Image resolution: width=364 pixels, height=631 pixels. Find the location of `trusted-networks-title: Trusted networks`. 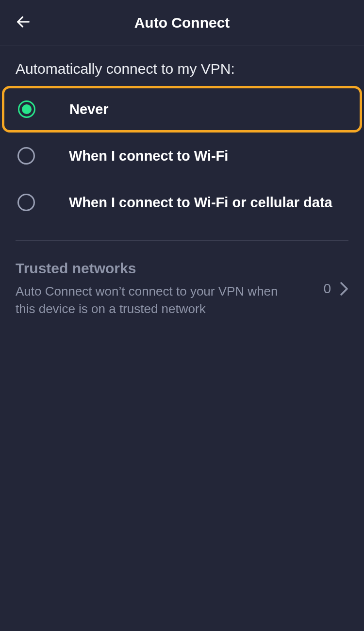

trusted-networks-title: Trusted networks is located at coordinates (164, 268).